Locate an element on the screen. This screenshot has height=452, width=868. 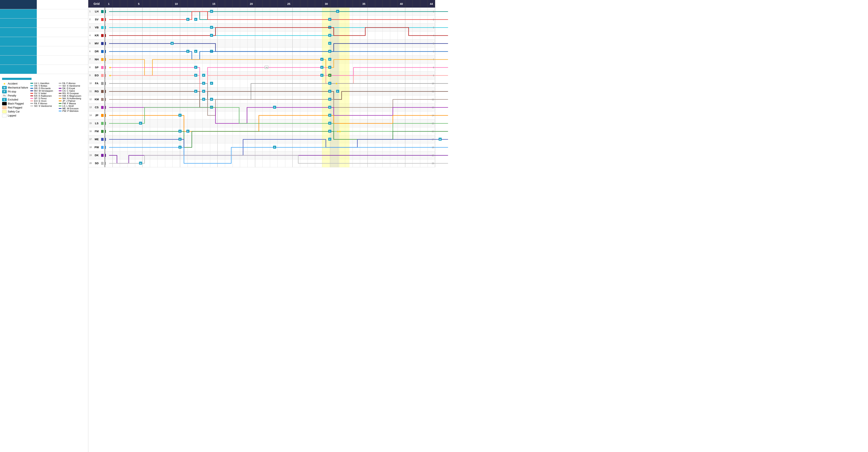
driver-cell-NH: 7NH is located at coordinates (97, 59).